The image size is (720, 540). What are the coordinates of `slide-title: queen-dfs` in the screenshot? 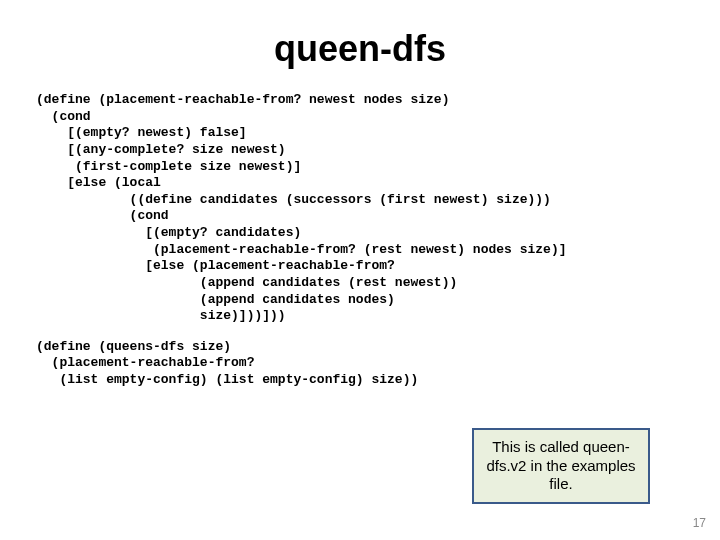 It's located at (360, 49).